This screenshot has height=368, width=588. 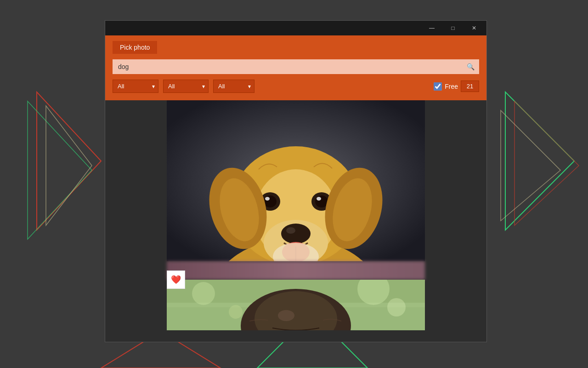 I want to click on title-bar: — □ ✕, so click(x=296, y=28).